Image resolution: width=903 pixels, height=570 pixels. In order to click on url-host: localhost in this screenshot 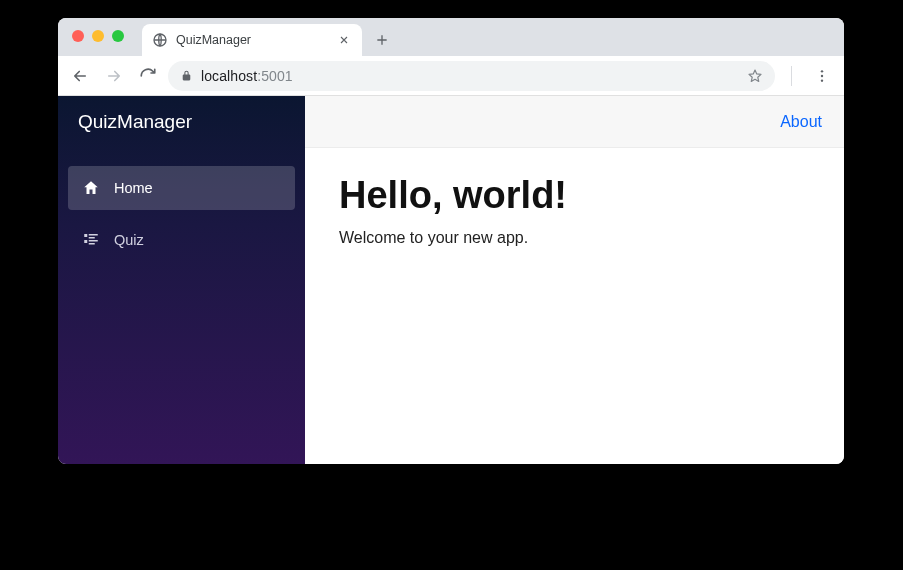, I will do `click(229, 76)`.